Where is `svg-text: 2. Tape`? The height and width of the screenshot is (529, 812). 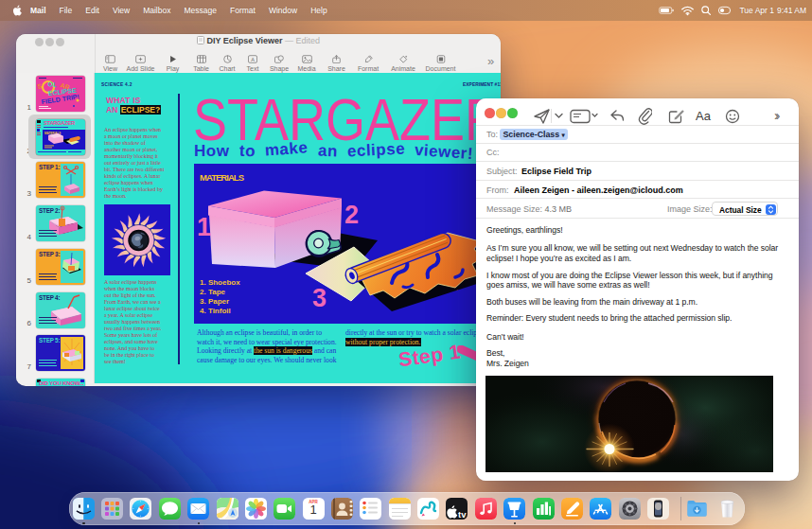 svg-text: 2. Tape is located at coordinates (213, 291).